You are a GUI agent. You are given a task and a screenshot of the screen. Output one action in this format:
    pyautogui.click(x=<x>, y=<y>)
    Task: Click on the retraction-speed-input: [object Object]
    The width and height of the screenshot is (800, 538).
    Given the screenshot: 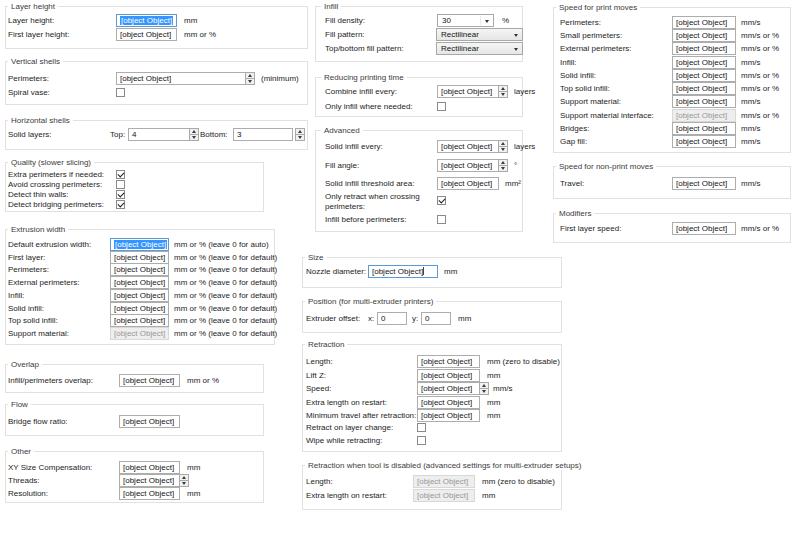 What is the action you would take?
    pyautogui.click(x=448, y=388)
    